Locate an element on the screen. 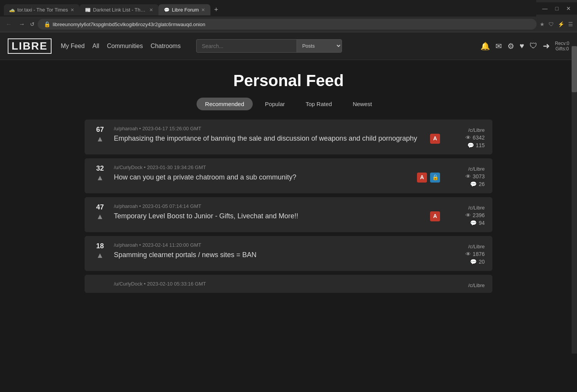 This screenshot has height=392, width=577. search-input is located at coordinates (247, 46).